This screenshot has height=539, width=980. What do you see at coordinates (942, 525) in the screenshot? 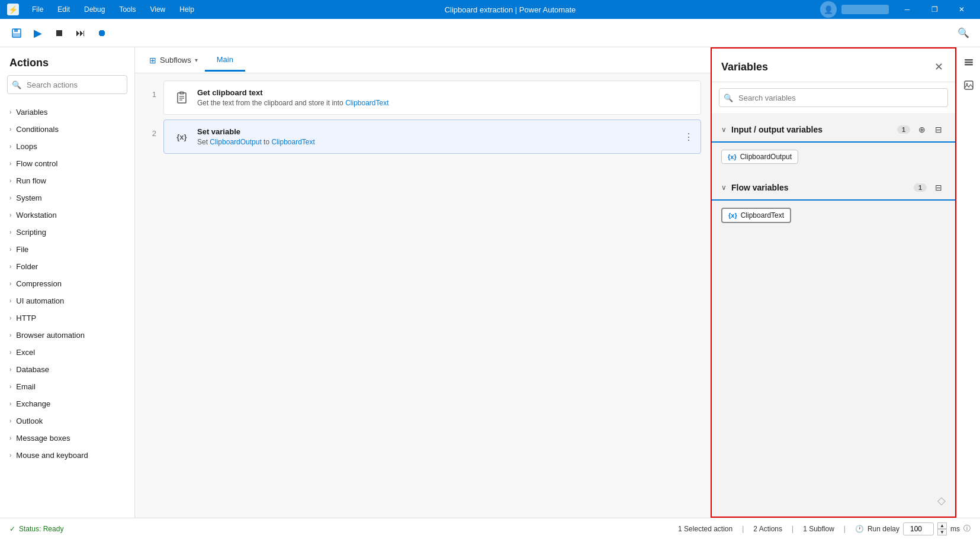
I see `spinner-up-button: ▲` at bounding box center [942, 525].